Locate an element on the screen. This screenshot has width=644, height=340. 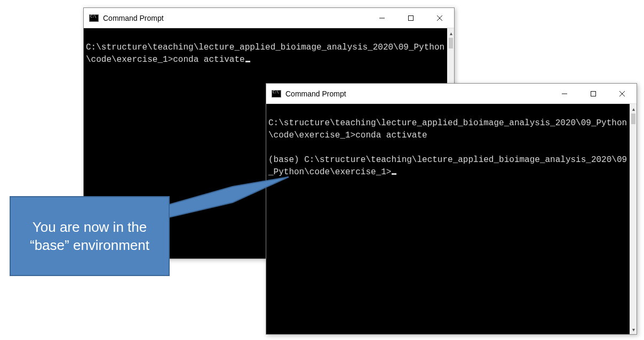
callout-text: You are now in the “base” environment is located at coordinates (90, 237).